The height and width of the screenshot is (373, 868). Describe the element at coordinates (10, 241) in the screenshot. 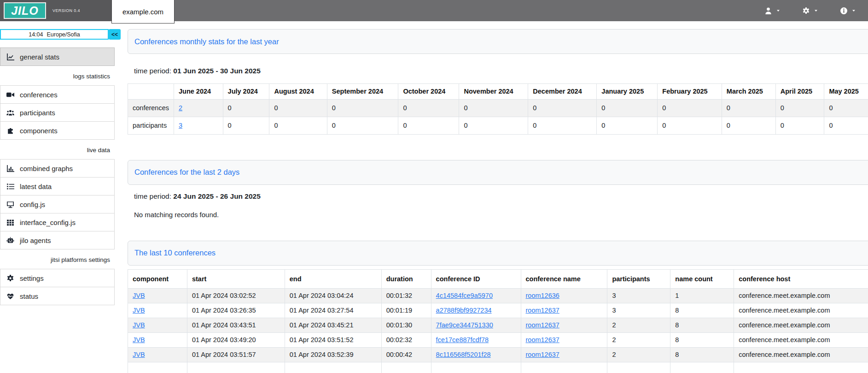

I see `robot-icon` at that location.